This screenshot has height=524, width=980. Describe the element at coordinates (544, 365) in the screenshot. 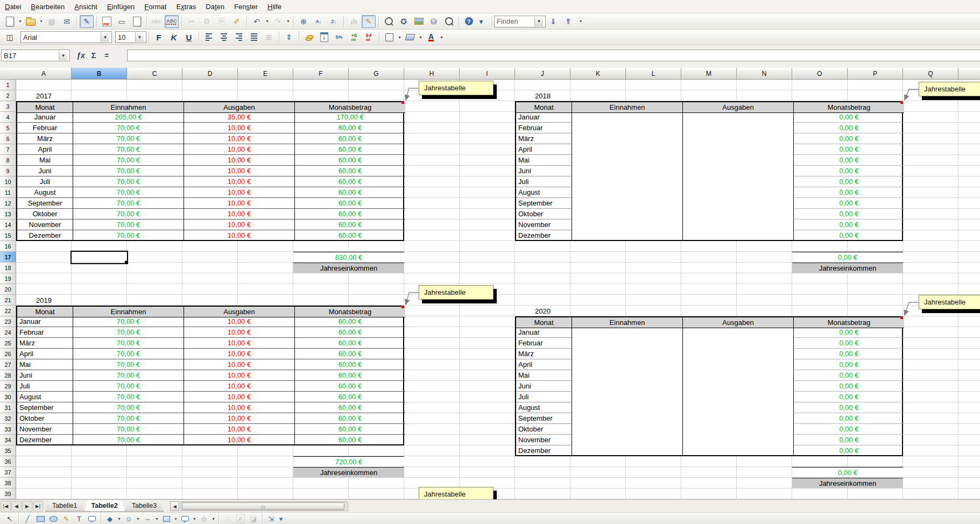

I see `table-2020-month-April: April` at that location.